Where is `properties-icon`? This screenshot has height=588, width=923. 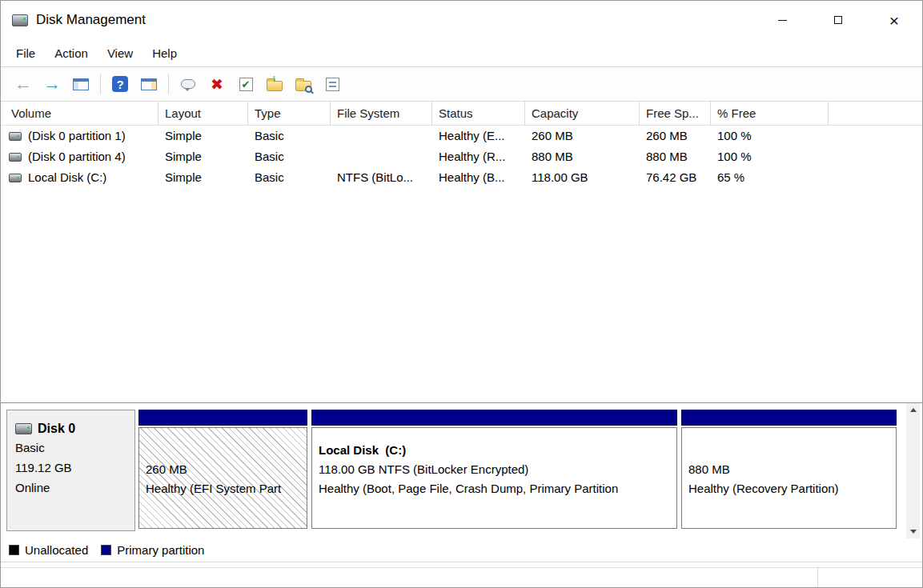 properties-icon is located at coordinates (332, 84).